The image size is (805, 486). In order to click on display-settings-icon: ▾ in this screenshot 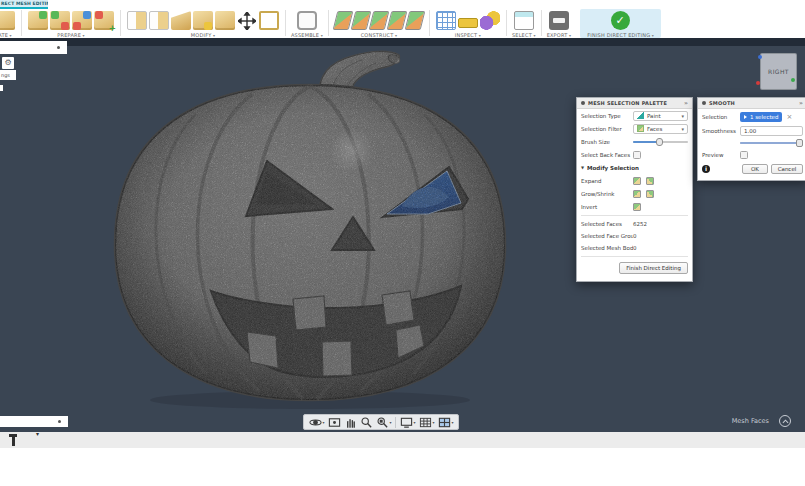, I will do `click(408, 422)`.